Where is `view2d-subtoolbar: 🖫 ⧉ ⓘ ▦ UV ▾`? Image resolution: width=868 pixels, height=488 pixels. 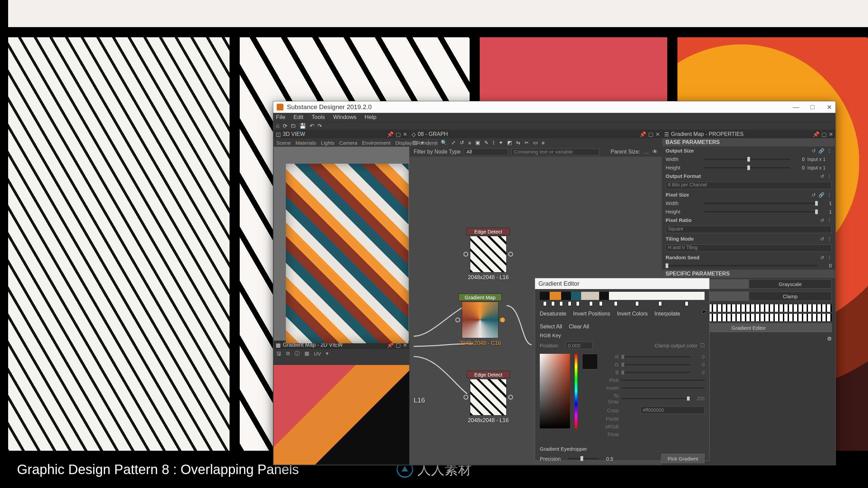 view2d-subtoolbar: 🖫 ⧉ ⓘ ▦ UV ▾ is located at coordinates (341, 353).